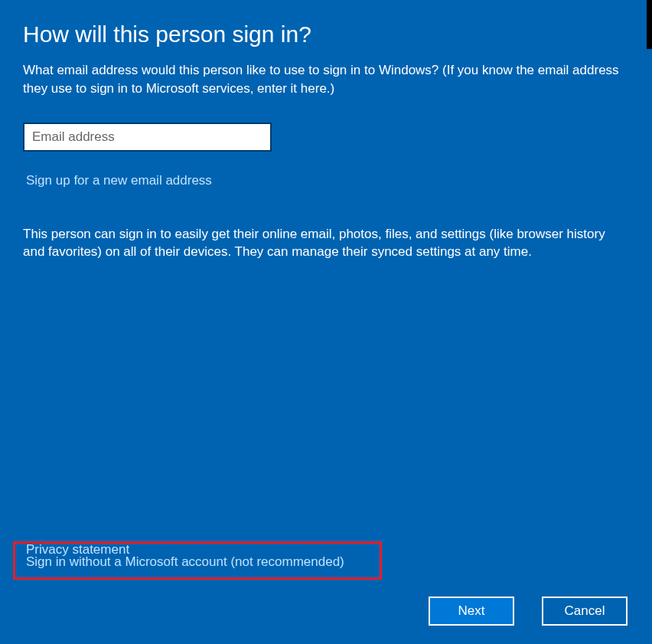  What do you see at coordinates (326, 34) in the screenshot?
I see `page-title: How will this person sign in?` at bounding box center [326, 34].